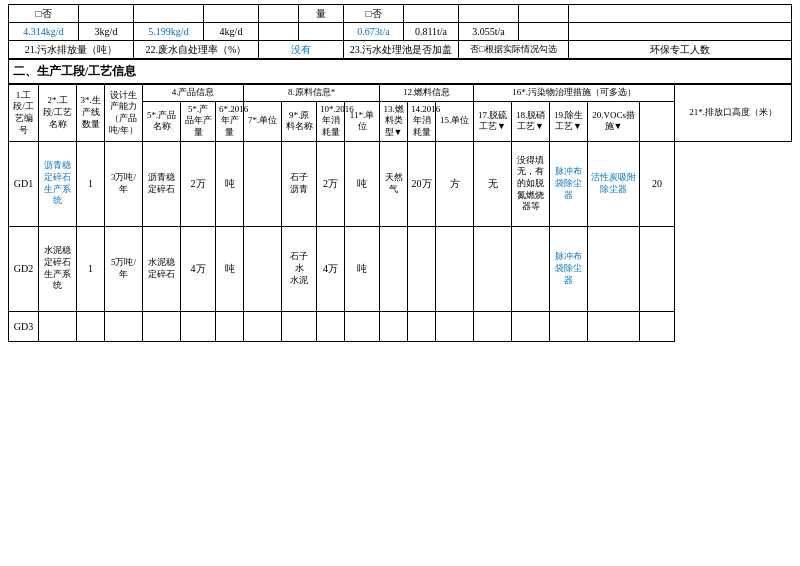  What do you see at coordinates (106, 14) in the screenshot?
I see `top-r1-c2` at bounding box center [106, 14].